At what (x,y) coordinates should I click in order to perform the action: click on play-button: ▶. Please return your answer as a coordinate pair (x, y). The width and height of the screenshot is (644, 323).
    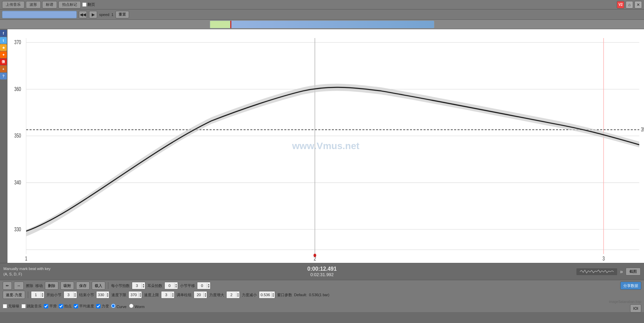
    Looking at the image, I should click on (93, 15).